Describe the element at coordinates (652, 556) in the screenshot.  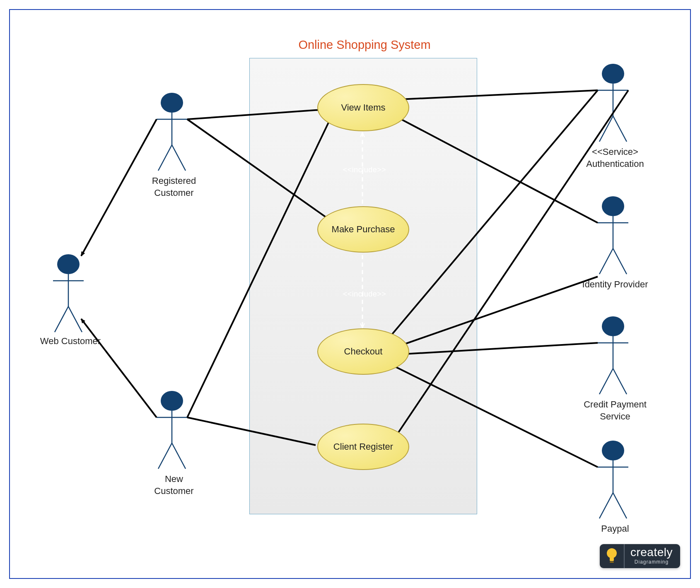
I see `badge-text: creately Diagramming` at that location.